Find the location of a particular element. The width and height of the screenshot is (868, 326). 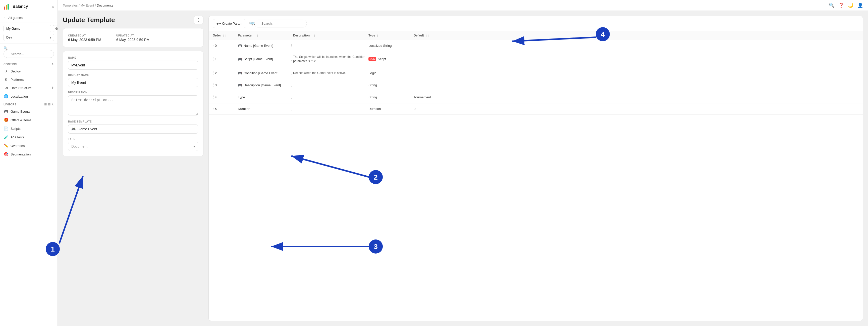

type-cell-5: Duration is located at coordinates (391, 109).